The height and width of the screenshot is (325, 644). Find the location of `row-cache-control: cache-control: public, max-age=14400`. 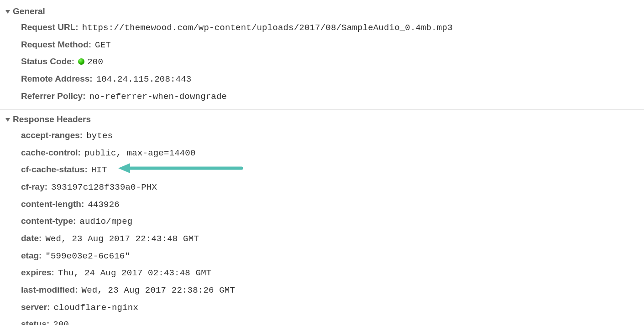

row-cache-control: cache-control: public, max-age=14400 is located at coordinates (330, 153).